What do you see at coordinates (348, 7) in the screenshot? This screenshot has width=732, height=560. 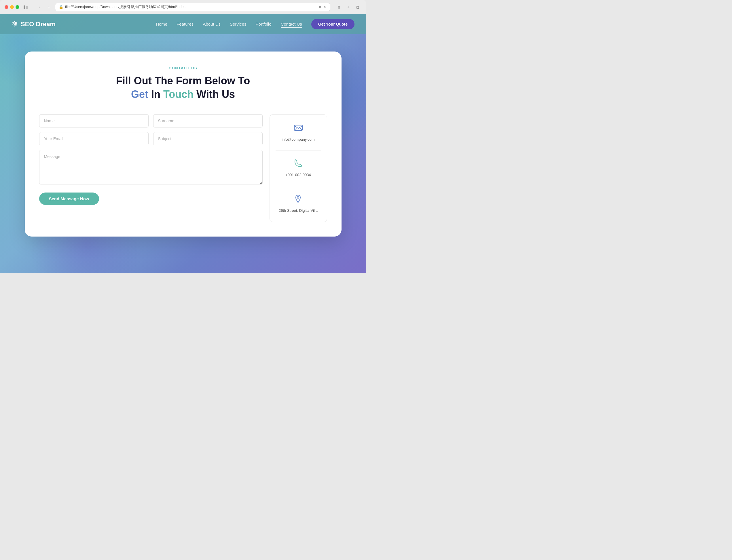 I see `browser-action-buttons: ⬆ ＋ ⧉` at bounding box center [348, 7].